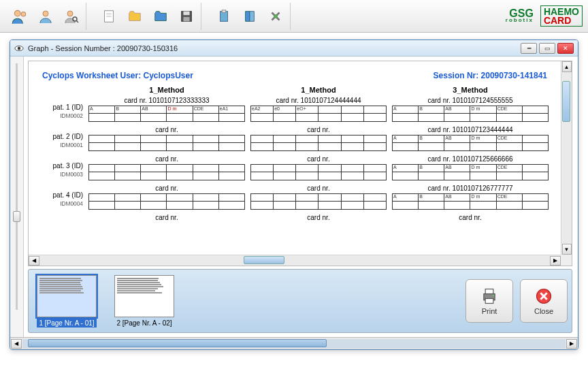  Describe the element at coordinates (186, 16) in the screenshot. I see `save-icon` at that location.